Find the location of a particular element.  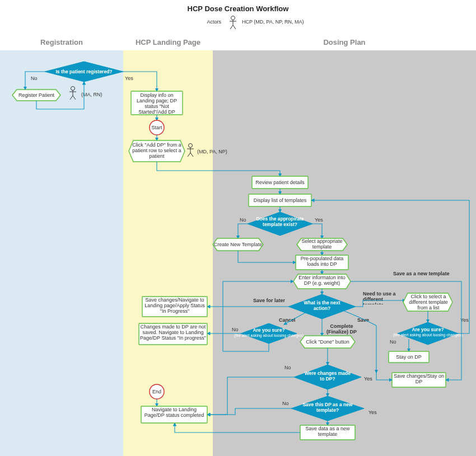

action-select-template: Select appropriate template is located at coordinates (322, 245).